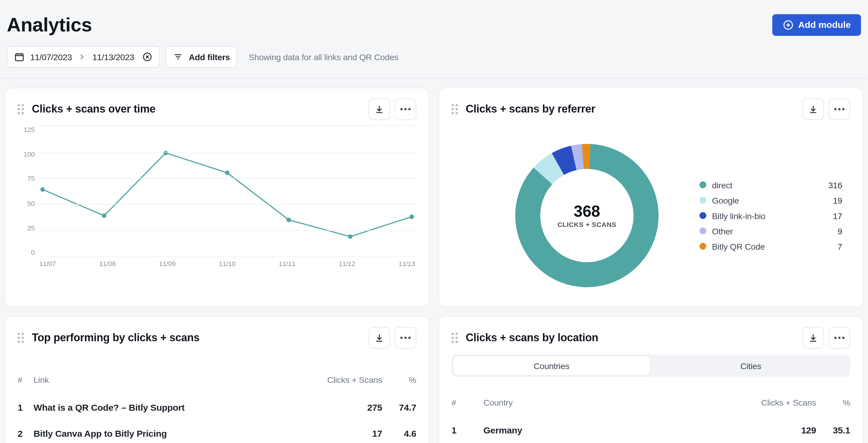  What do you see at coordinates (20, 57) in the screenshot?
I see `calendar-icon` at bounding box center [20, 57].